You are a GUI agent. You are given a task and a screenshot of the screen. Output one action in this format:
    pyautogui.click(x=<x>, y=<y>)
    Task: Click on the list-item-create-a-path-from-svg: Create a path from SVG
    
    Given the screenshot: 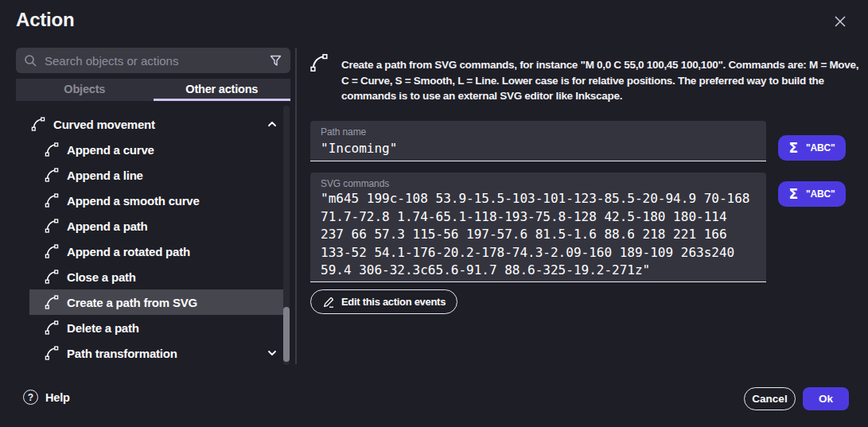 What is the action you would take?
    pyautogui.click(x=158, y=302)
    